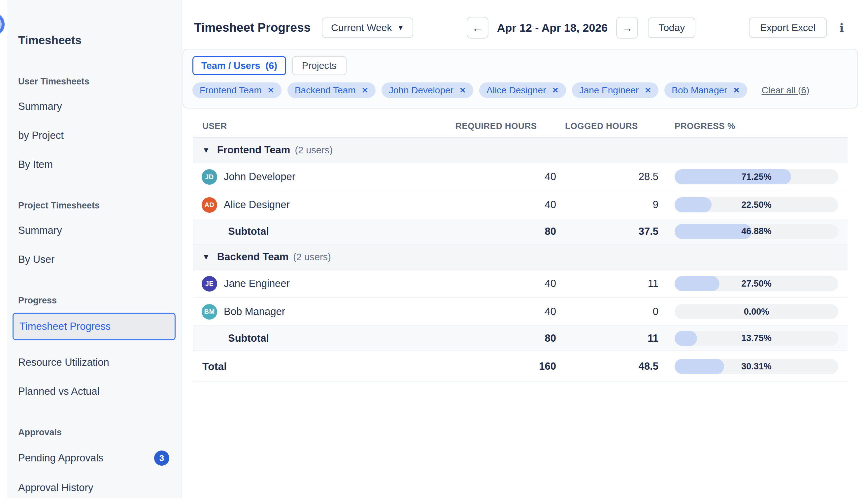 The image size is (868, 498). Describe the element at coordinates (706, 90) in the screenshot. I see `filter-chip-bob-manager: Bob Manager✕` at that location.